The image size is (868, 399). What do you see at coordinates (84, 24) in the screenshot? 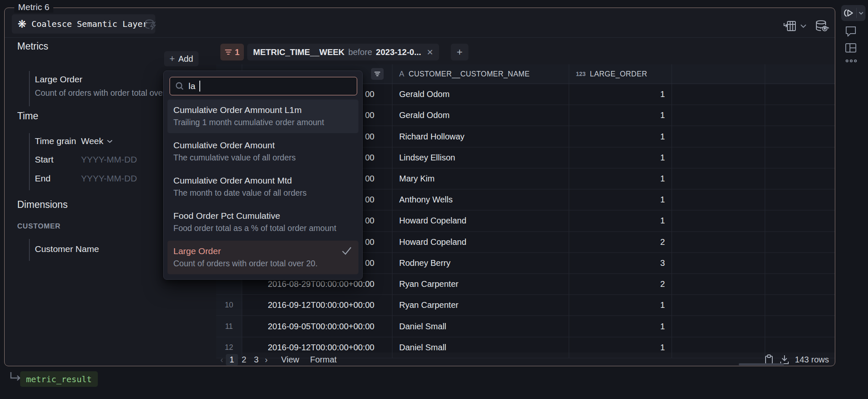
I see `semantic-source-pill: ❋ Coalesce Semantic Layer` at bounding box center [84, 24].